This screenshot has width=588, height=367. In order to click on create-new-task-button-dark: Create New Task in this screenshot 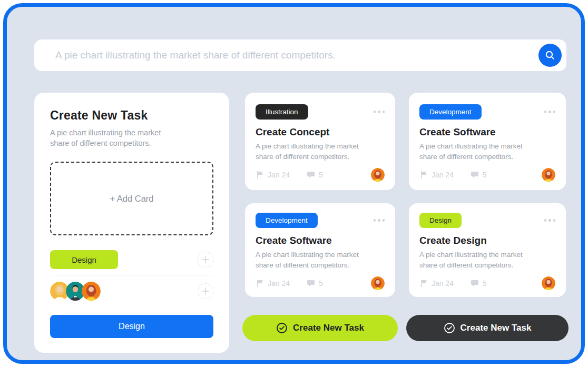, I will do `click(487, 328)`.